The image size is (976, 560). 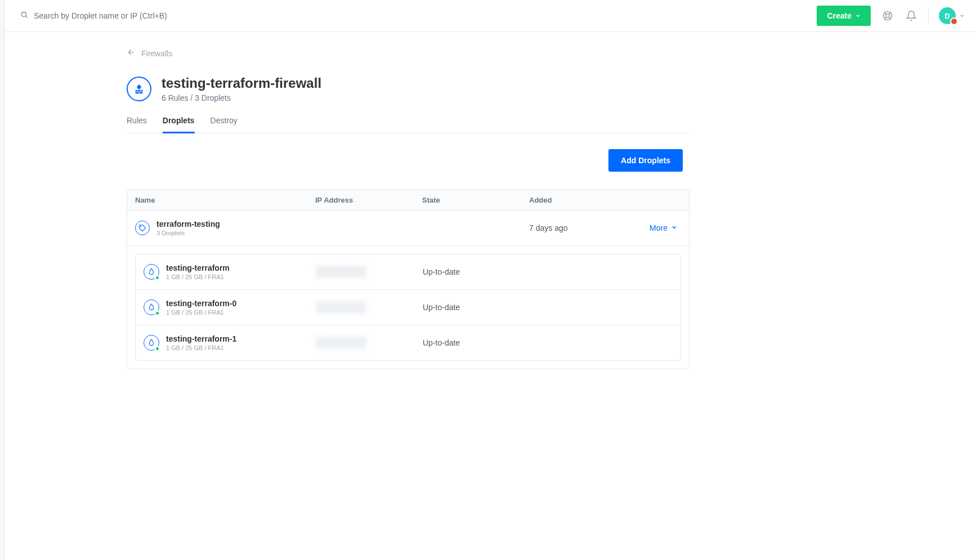 What do you see at coordinates (408, 307) in the screenshot?
I see `table-row: testing-terraform-0 1 GB / 25 GB / FRA1 …` at bounding box center [408, 307].